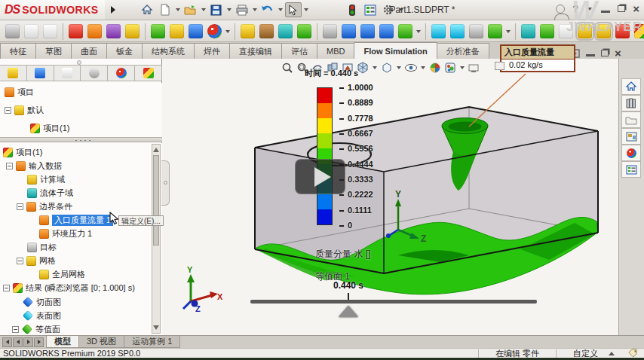  I want to click on display-style-icon, so click(387, 68).